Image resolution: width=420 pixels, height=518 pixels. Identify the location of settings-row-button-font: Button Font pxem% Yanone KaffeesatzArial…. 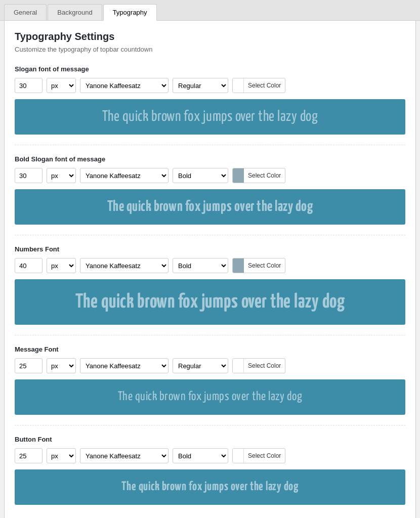
(210, 476).